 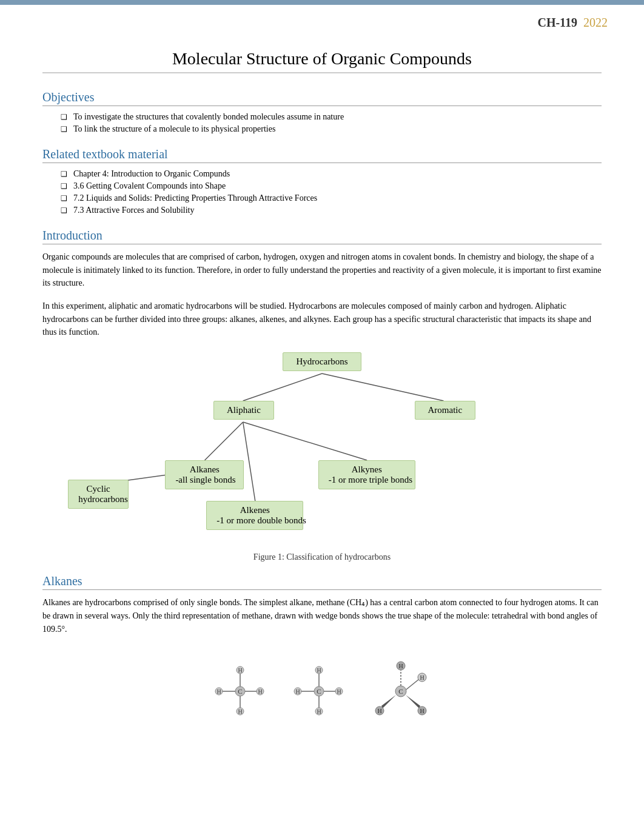 What do you see at coordinates (322, 2) in the screenshot?
I see `header-bar` at bounding box center [322, 2].